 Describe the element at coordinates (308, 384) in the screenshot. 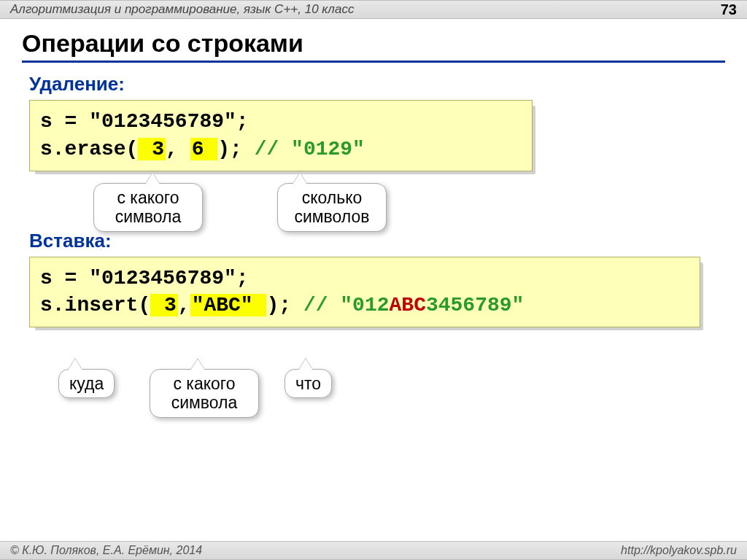

I see `callout-text: что` at that location.